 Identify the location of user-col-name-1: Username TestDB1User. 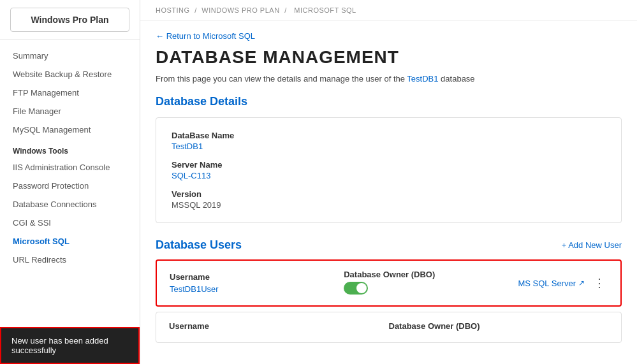
(256, 283).